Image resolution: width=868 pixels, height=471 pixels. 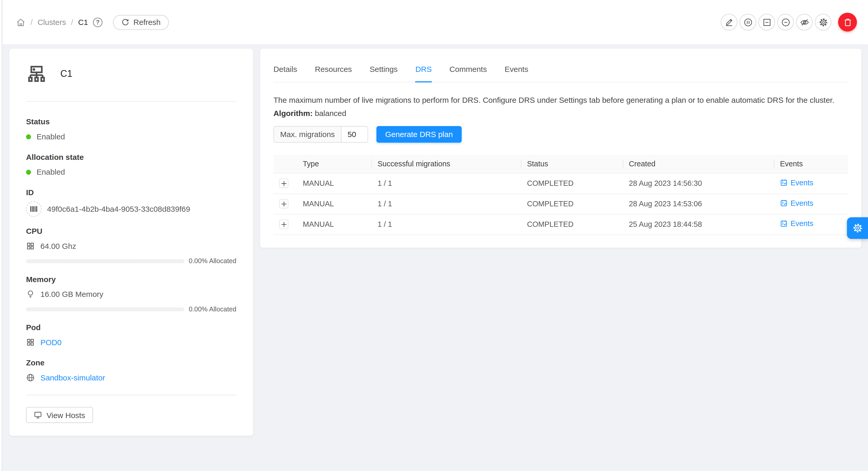 What do you see at coordinates (131, 246) in the screenshot?
I see `cpu-field: CPU 64.00 Ghz 0.00% Allocated` at bounding box center [131, 246].